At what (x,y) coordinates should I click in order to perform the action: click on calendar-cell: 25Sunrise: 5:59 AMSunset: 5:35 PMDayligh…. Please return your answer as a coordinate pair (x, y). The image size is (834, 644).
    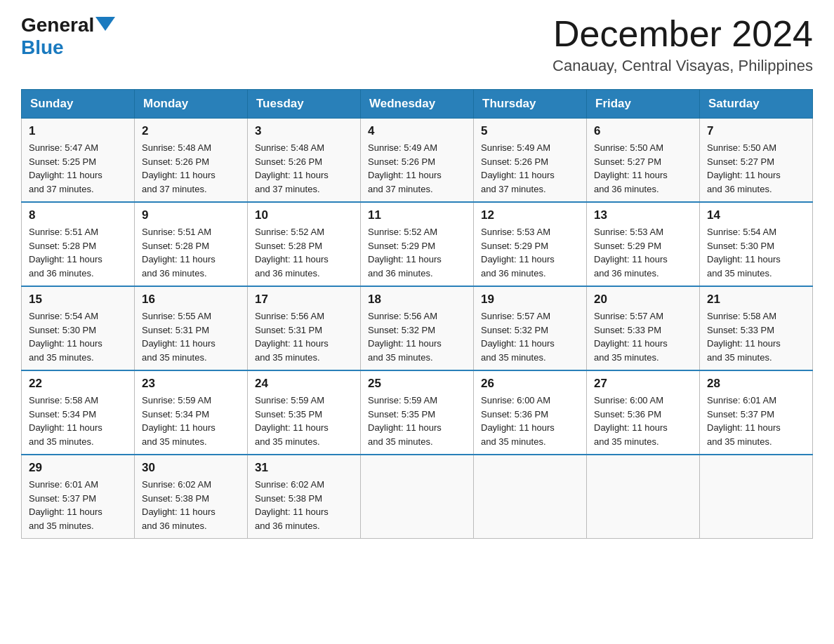
    Looking at the image, I should click on (417, 412).